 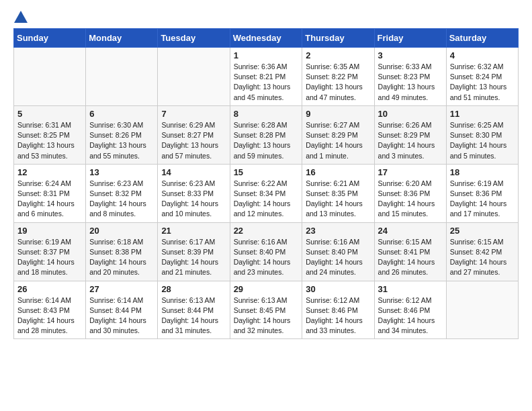 I want to click on day-info: Sunrise: 6:20 AMSunset: 8:36 PMDaylight:…, so click(x=410, y=199).